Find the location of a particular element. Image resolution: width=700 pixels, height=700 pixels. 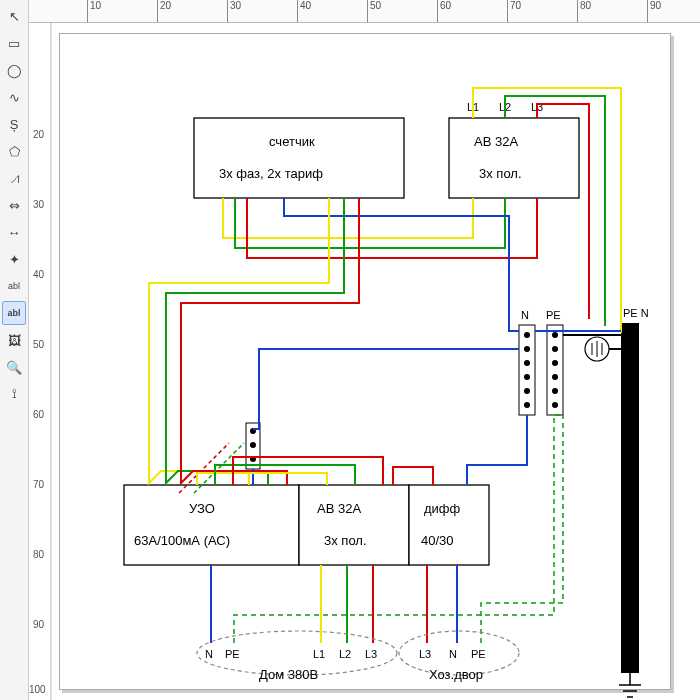

svg-text: 70 is located at coordinates (39, 484).